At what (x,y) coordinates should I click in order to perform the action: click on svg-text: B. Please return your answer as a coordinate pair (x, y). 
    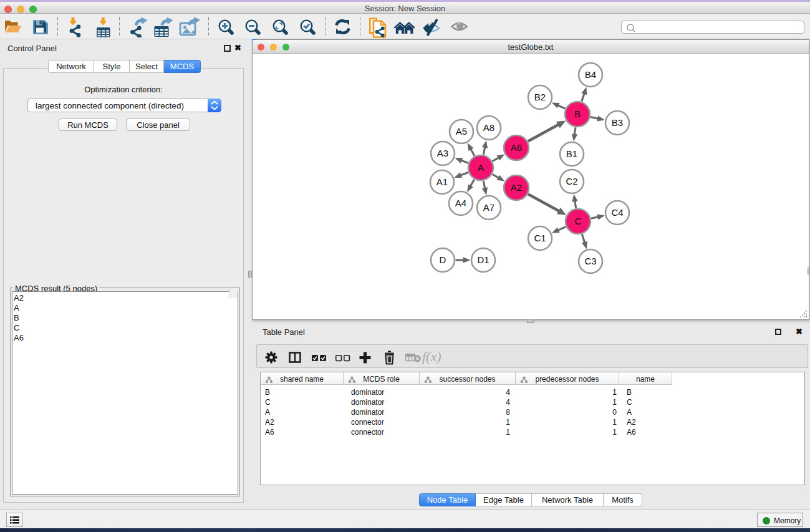
    Looking at the image, I should click on (577, 114).